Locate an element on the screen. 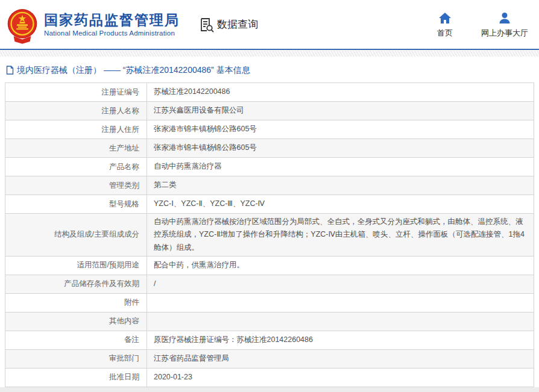 This screenshot has height=392, width=539. row-label-text: 注册人住所 is located at coordinates (121, 130).